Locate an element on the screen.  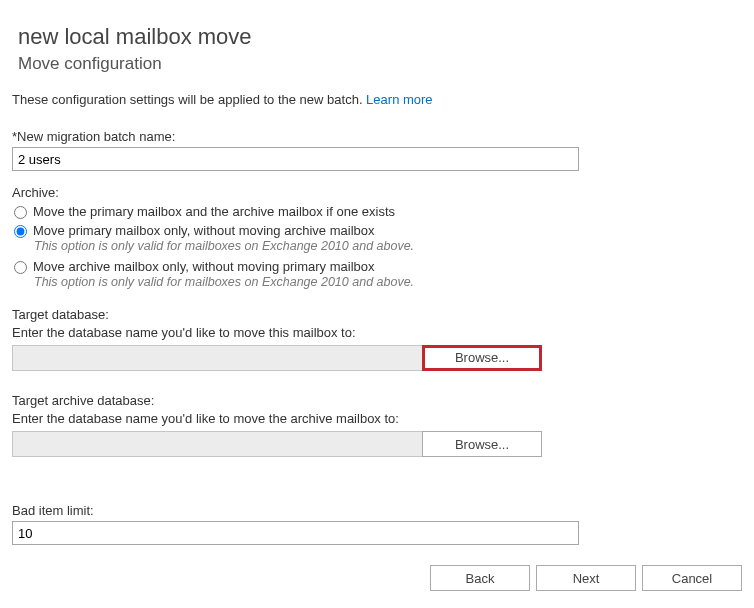
archive-radio-both-label: Move the primary mailbox and the archive… is located at coordinates (214, 212).